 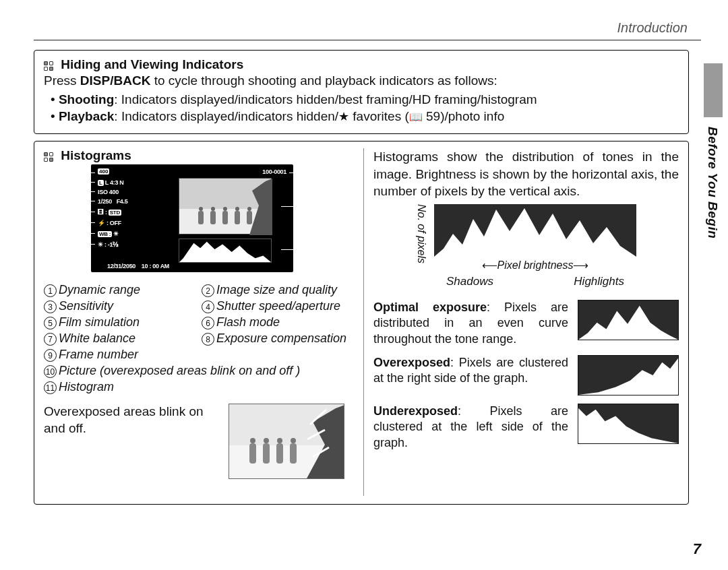 I want to click on box1-heading-text: Hiding and Viewing Indicators, so click(x=152, y=65).